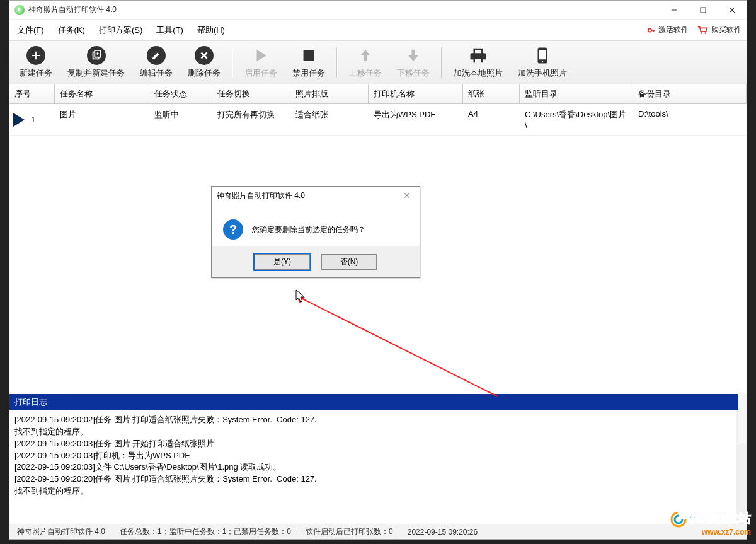 This screenshot has height=544, width=756. Describe the element at coordinates (205, 532) in the screenshot. I see `status-totals: 任务总数：1；监听中任务数：1；已禁用任务数：0` at that location.